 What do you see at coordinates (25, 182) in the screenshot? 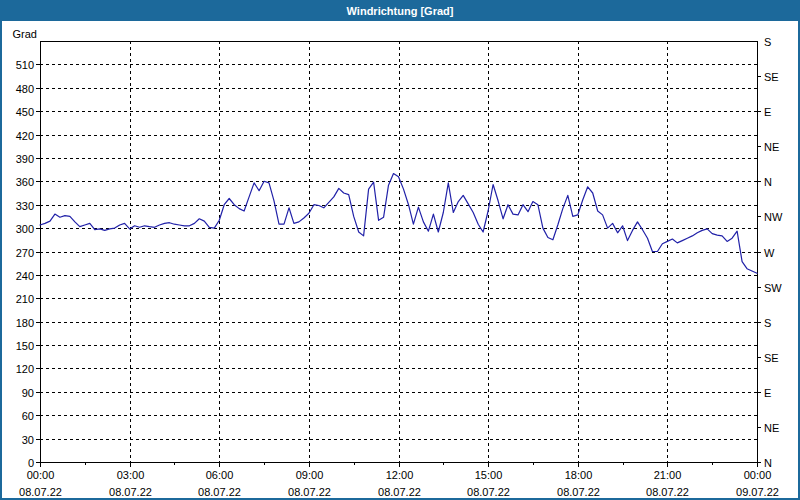
I see `y-left-tick-label: 360` at bounding box center [25, 182].